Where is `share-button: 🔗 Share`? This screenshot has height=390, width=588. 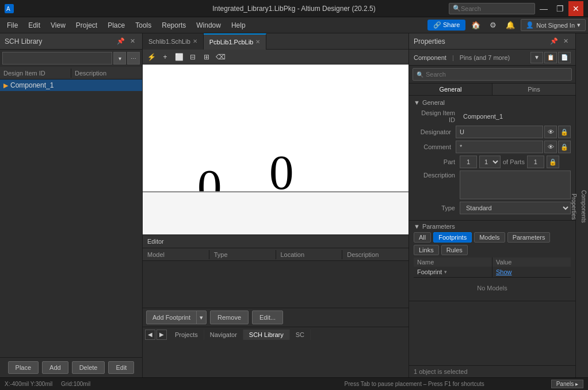
share-button: 🔗 Share is located at coordinates (446, 25).